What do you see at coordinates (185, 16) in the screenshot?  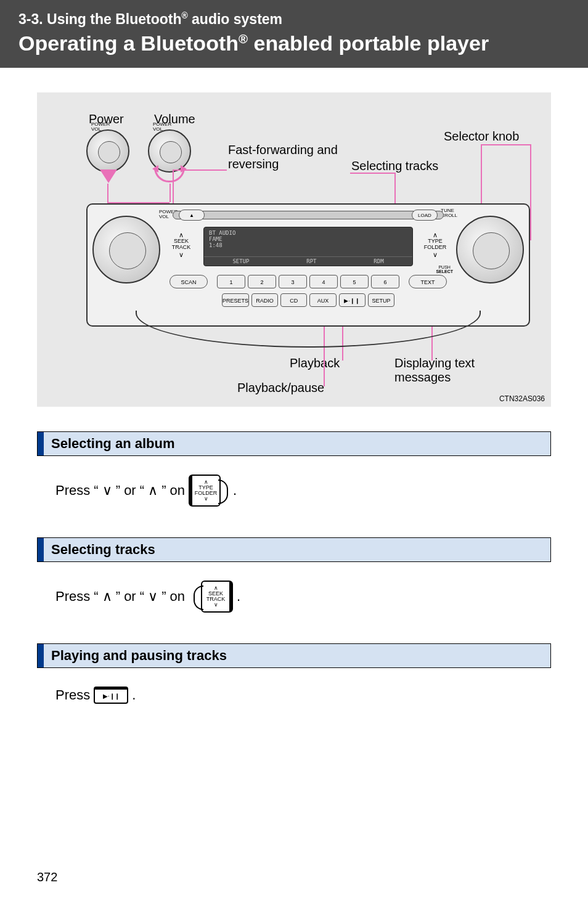 I see `reg-mark-small: ®` at bounding box center [185, 16].